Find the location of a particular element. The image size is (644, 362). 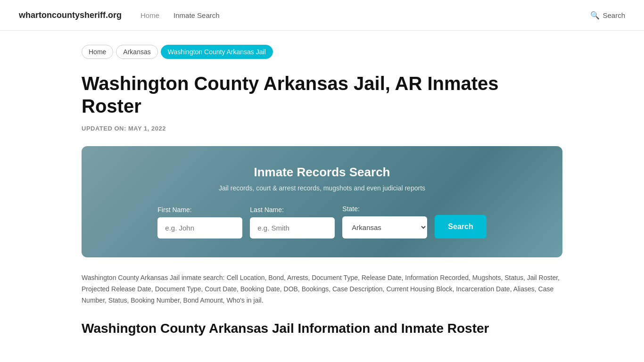

site-header: whartoncountysheriff.org Home Inmate Sea… is located at coordinates (322, 15).